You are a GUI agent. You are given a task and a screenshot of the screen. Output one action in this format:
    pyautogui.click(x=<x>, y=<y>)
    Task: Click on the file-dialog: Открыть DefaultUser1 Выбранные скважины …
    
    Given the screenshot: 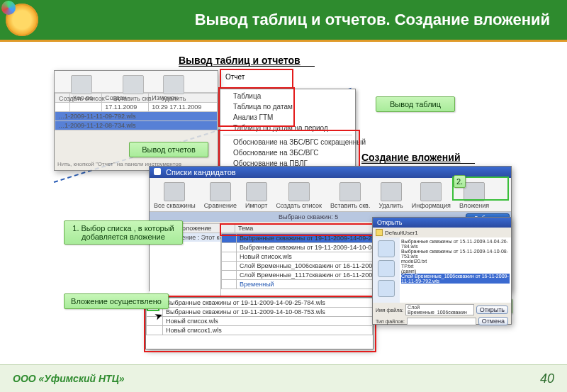 What is the action you would take?
    pyautogui.click(x=442, y=271)
    